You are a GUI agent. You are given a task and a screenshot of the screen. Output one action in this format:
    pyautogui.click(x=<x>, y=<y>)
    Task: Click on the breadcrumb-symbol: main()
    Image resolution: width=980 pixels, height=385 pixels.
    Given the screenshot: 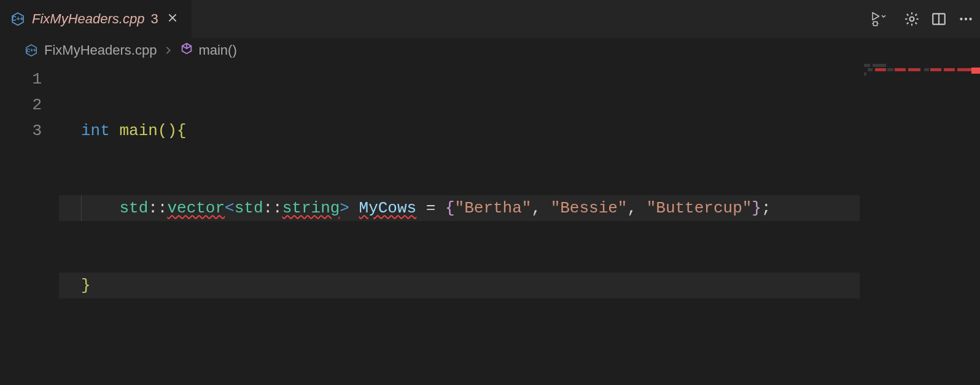 What is the action you would take?
    pyautogui.click(x=208, y=50)
    